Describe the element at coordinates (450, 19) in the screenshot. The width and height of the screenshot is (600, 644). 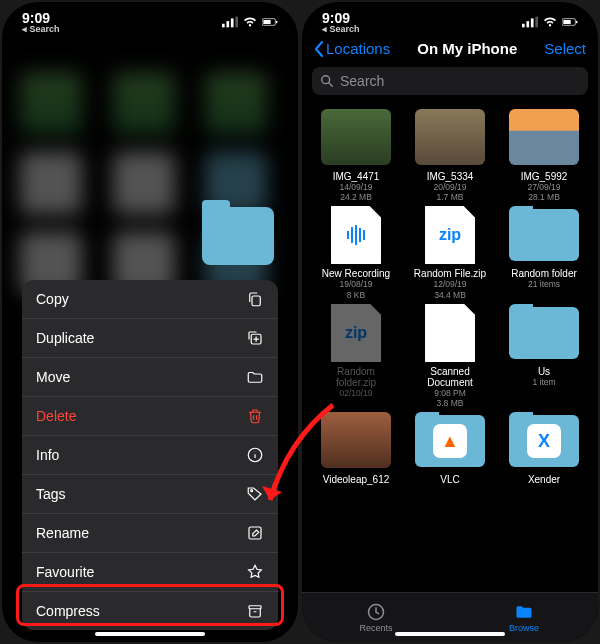
I see `status-bar: 9:09 ◂ Search` at that location.